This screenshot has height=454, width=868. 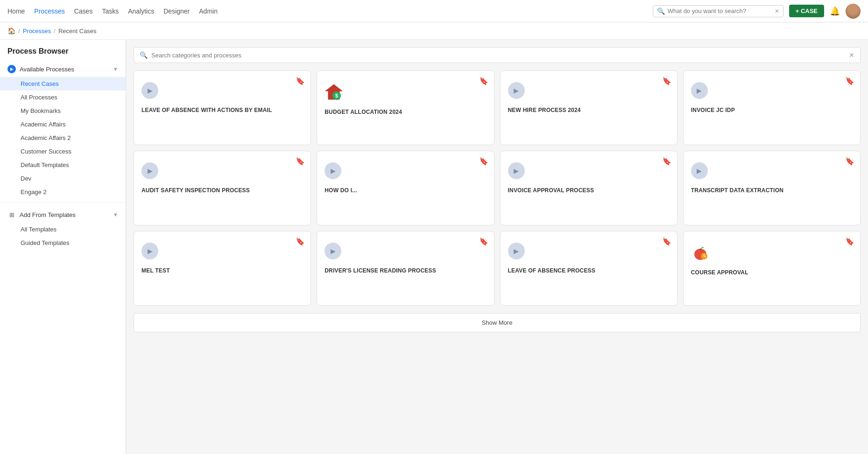 What do you see at coordinates (78, 31) in the screenshot?
I see `breadcrumb-current: Recent Cases` at bounding box center [78, 31].